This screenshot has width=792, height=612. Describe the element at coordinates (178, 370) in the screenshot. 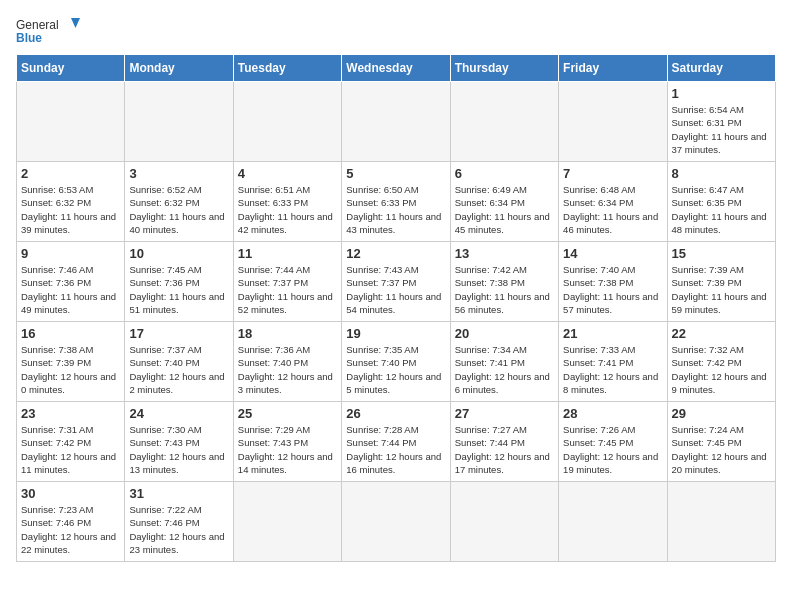

I see `day-info: Sunrise: 7:37 AMSunset: 7:40 PMDaylight:…` at that location.